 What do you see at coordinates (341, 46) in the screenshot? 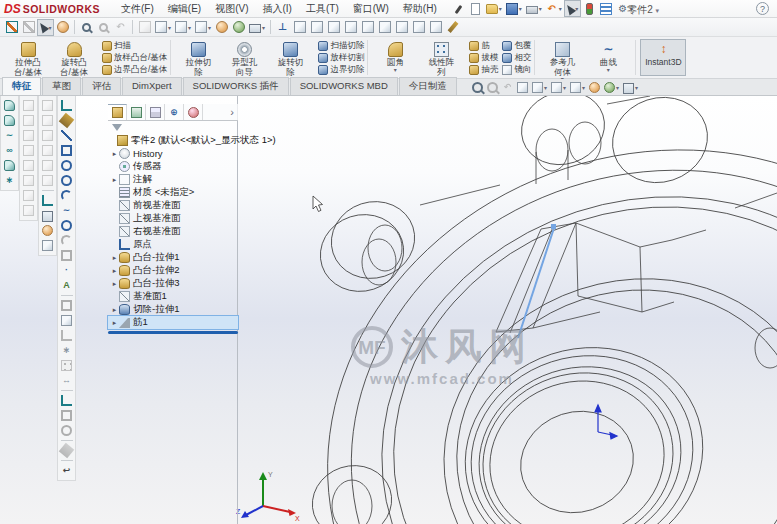
I see `swept-cut-button: 扫描切除` at bounding box center [341, 46].